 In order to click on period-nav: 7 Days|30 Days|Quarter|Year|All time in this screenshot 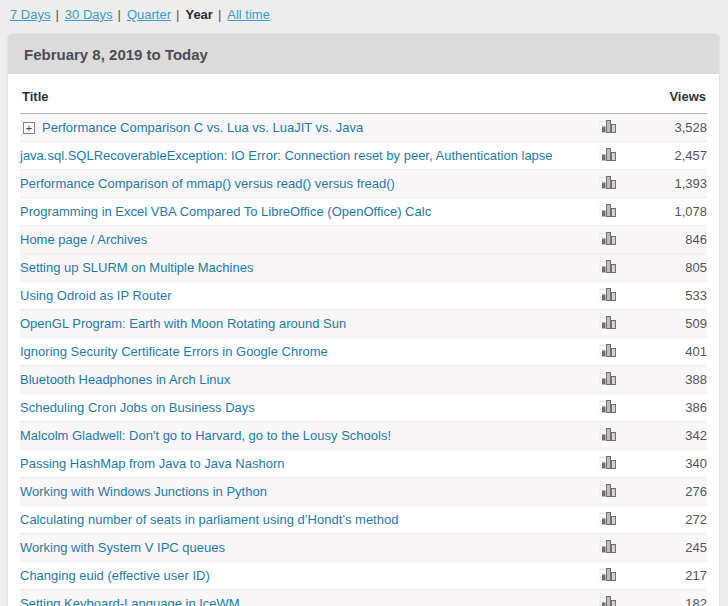, I will do `click(364, 17)`.